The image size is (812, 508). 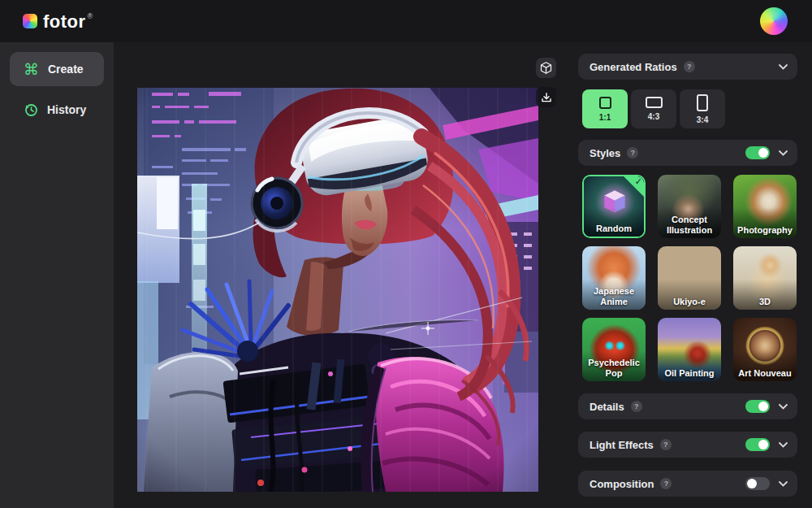 I want to click on fotor-logo: fotor ®, so click(x=58, y=22).